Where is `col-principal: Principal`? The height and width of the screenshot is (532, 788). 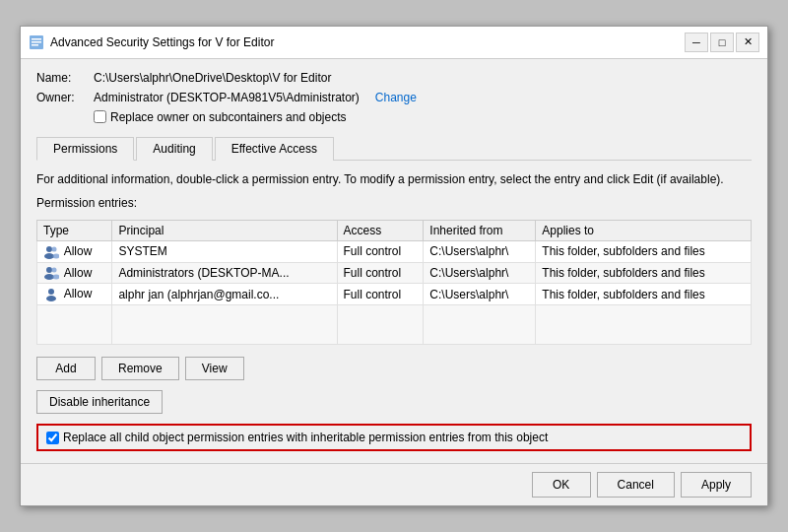 col-principal: Principal is located at coordinates (225, 231).